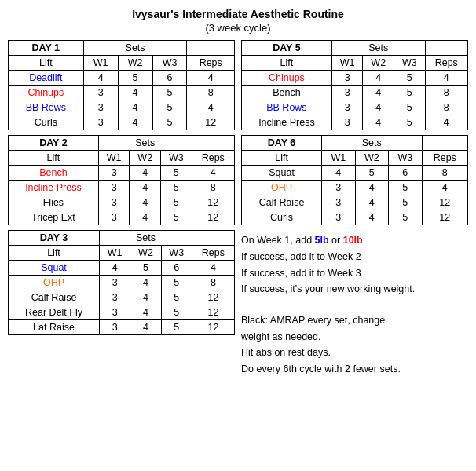  What do you see at coordinates (355, 369) in the screenshot?
I see `note-cycle: Do every 6th cycle with 2 fewer sets.` at bounding box center [355, 369].